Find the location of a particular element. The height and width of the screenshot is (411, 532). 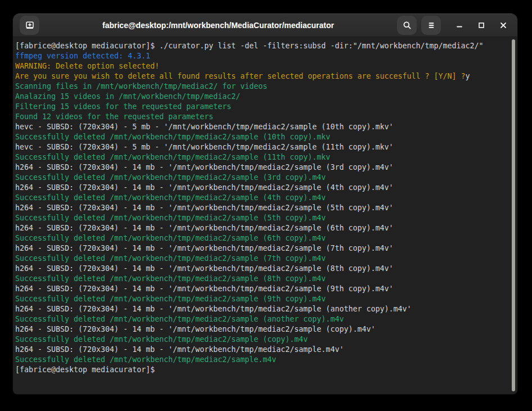

window-title: fabrice@desktop:/mnt/workbench/MediaCura… is located at coordinates (218, 25).